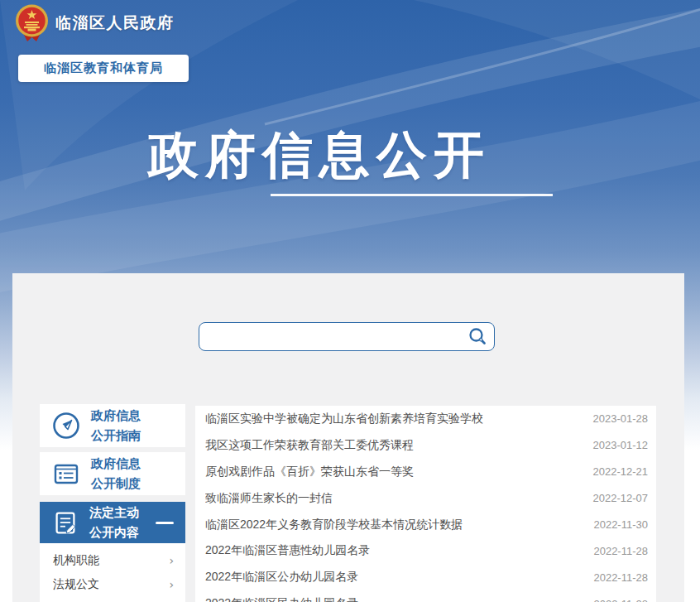 The image size is (700, 602). What do you see at coordinates (425, 498) in the screenshot?
I see `news-row: 致临淄师生家长的一封信 2022-12-07` at bounding box center [425, 498].